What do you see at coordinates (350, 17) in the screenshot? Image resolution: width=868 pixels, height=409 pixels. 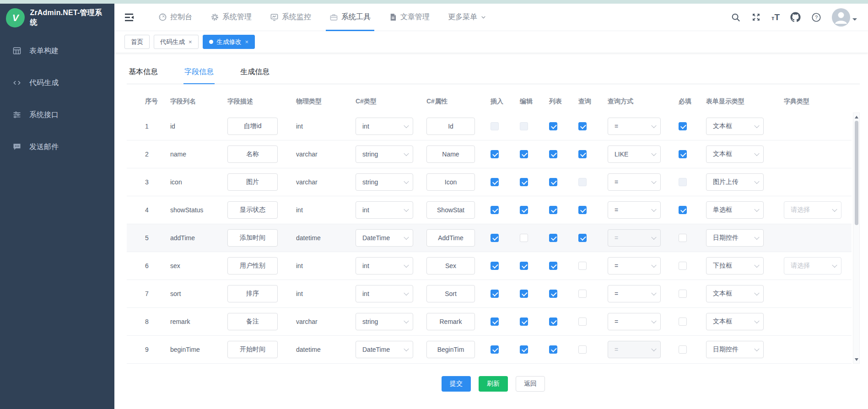 I see `nav-item-4: 系统工具` at bounding box center [350, 17].